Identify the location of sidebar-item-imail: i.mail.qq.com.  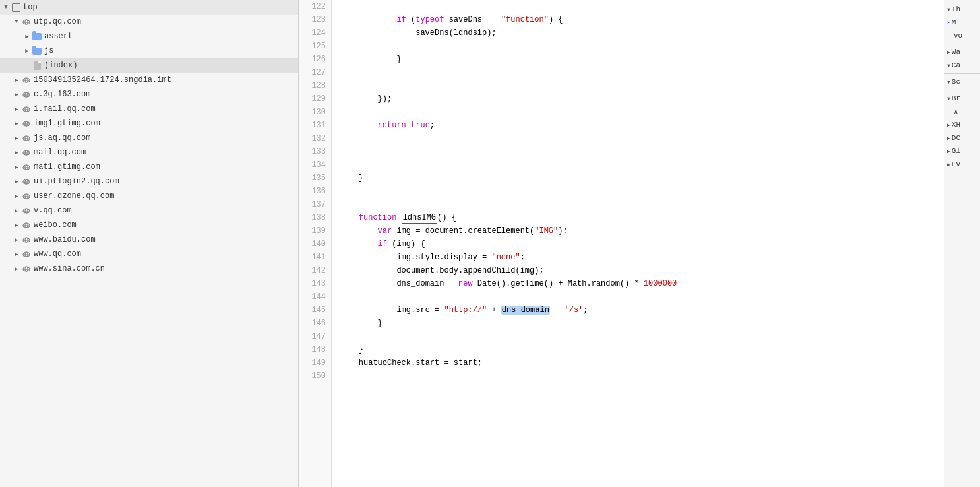
(149, 109).